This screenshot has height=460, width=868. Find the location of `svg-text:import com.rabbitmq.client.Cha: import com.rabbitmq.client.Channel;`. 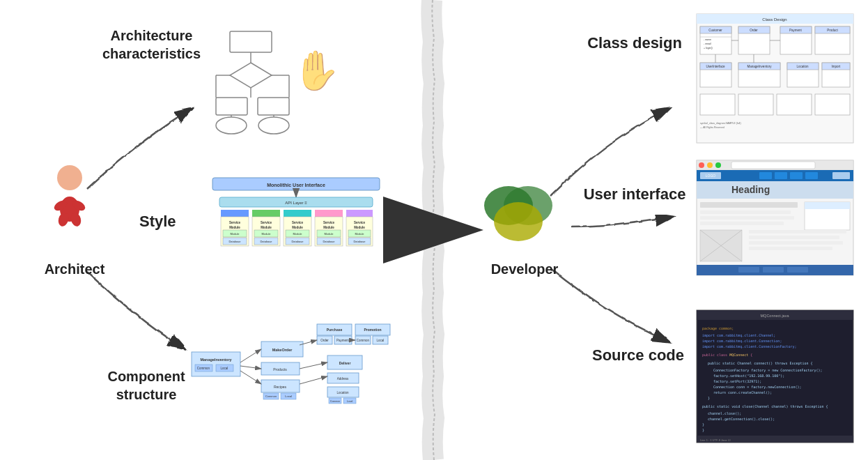

svg-text:import com.rabbitmq.client.Cha: import com.rabbitmq.client.Channel; is located at coordinates (738, 336).